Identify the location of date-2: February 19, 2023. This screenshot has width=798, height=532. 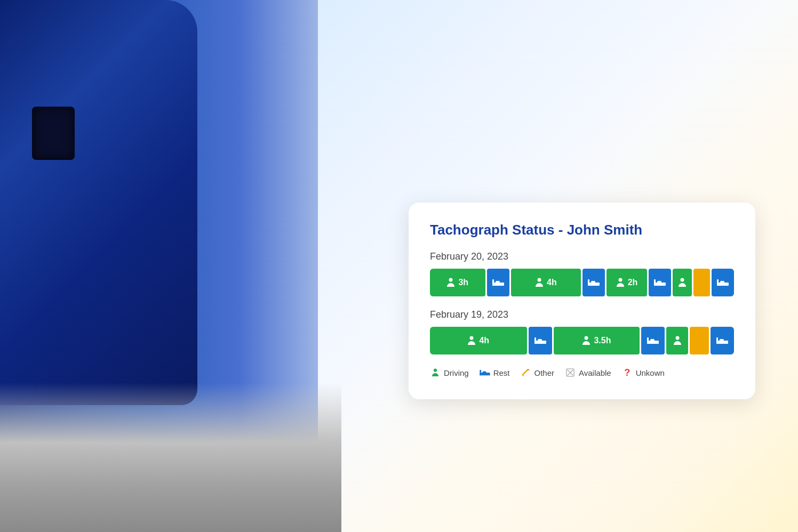
(582, 315).